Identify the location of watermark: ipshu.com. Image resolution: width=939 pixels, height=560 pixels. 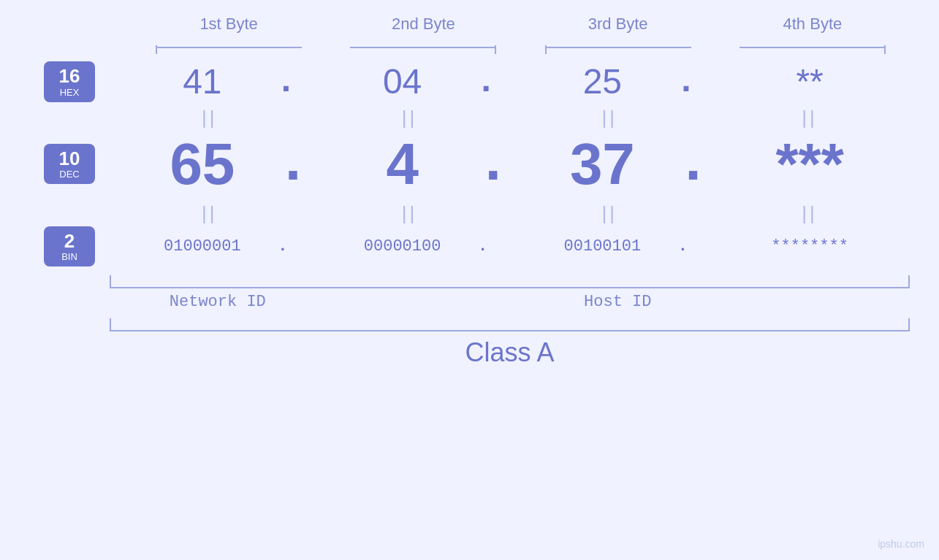
(901, 544).